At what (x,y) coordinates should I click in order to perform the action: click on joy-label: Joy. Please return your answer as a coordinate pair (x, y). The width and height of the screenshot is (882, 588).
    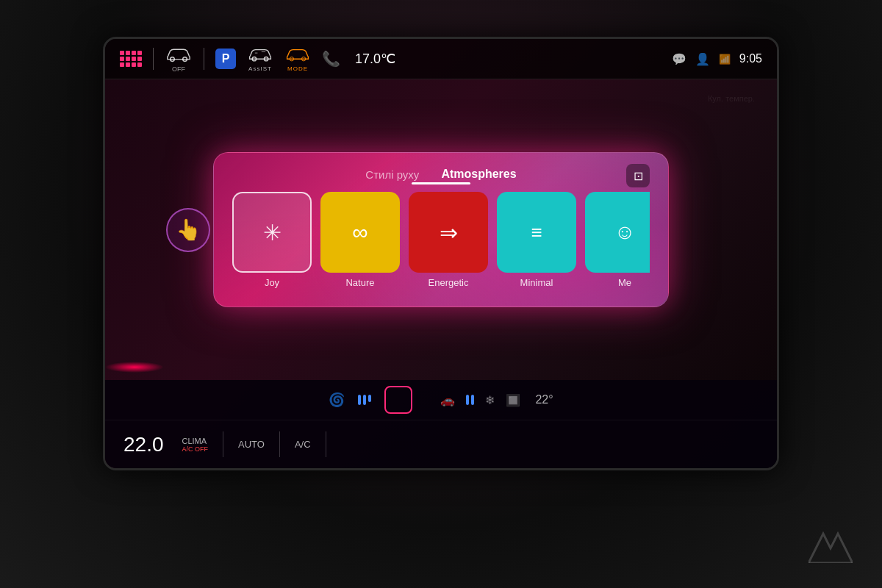
    Looking at the image, I should click on (272, 282).